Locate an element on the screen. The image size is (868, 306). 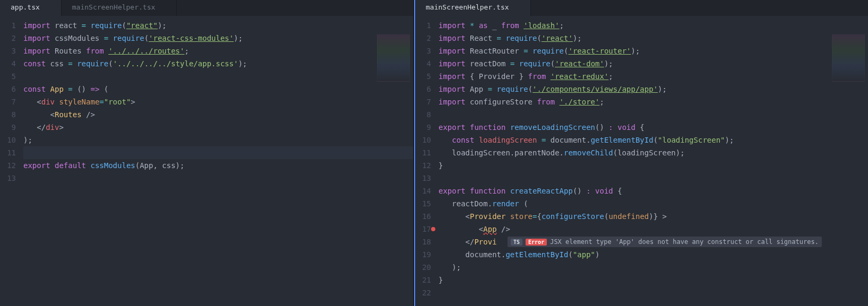
line-gutter: 12345678910111213141516171819202122 is located at coordinates (427, 161).